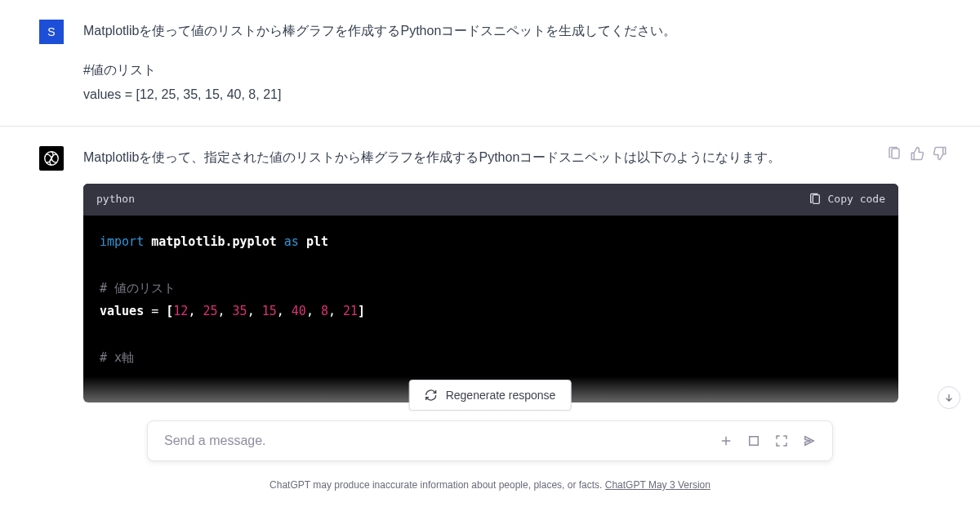 The height and width of the screenshot is (507, 980). Describe the element at coordinates (490, 395) in the screenshot. I see `regenerate-button: Regenerate response` at that location.